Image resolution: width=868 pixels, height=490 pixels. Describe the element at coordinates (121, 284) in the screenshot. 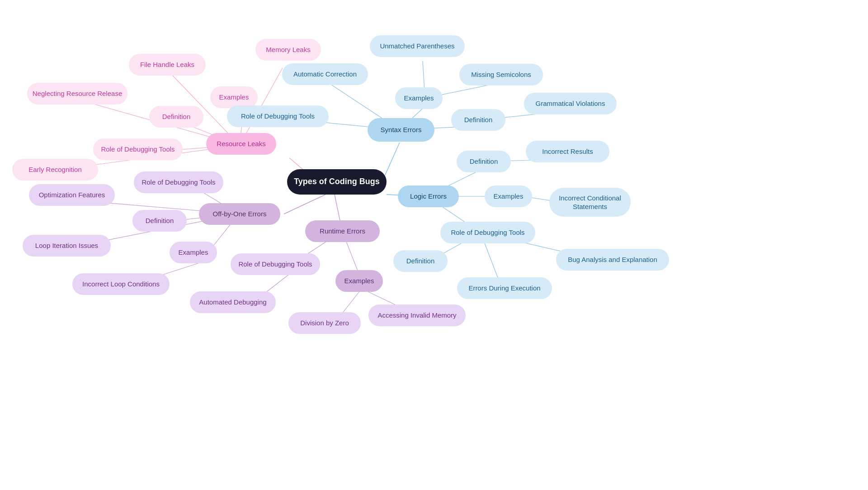

I see `incorrect-loop-label: Incorrect Loop Conditions` at that location.